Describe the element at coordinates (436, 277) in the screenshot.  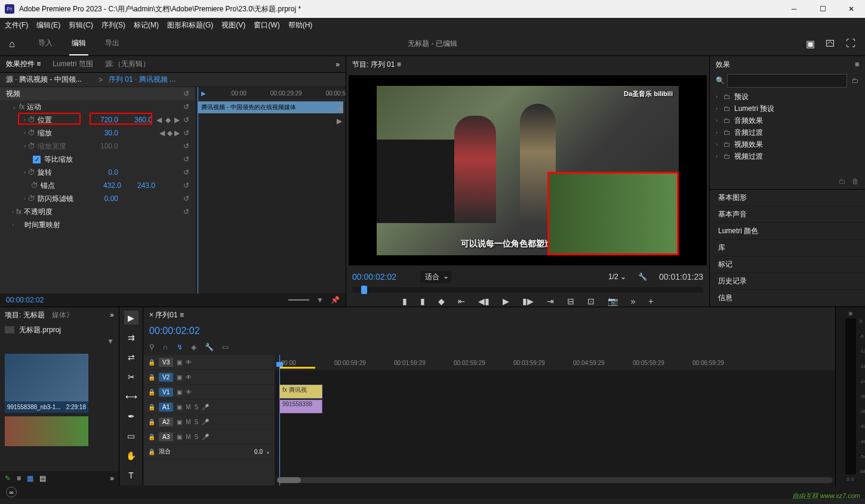
I see `fit-dropdown: 适合 ⌄` at that location.